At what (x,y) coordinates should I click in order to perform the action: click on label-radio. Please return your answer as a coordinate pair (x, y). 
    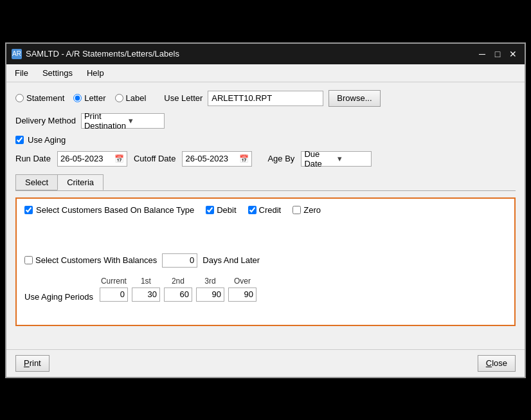
    Looking at the image, I should click on (120, 98).